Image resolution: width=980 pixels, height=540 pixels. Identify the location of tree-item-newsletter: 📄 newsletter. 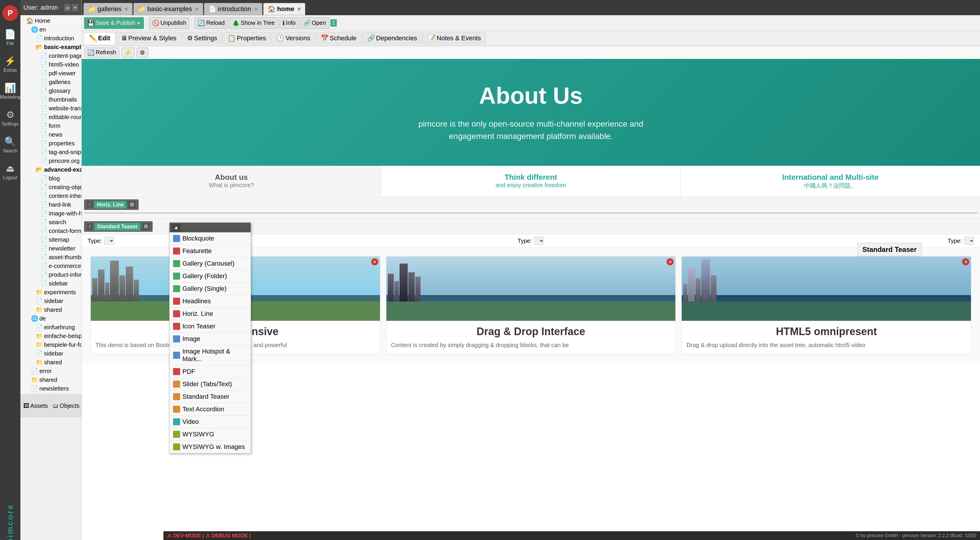
(51, 248).